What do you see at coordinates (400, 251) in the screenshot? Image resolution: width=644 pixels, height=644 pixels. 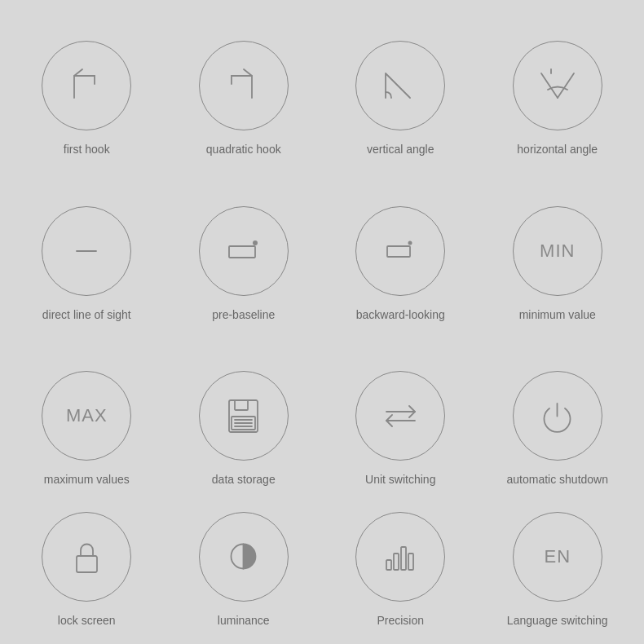 I see `circle-backward-looking` at bounding box center [400, 251].